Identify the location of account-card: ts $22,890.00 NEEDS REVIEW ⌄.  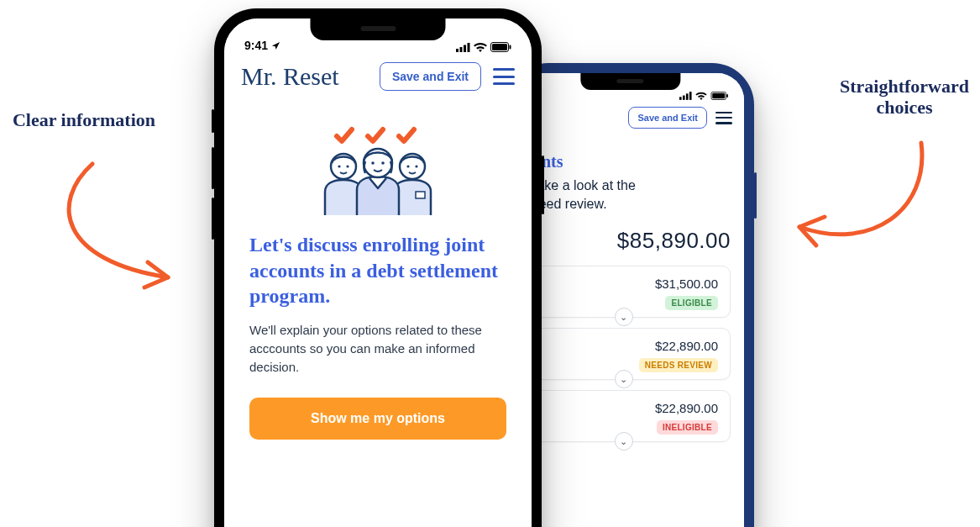
(623, 354).